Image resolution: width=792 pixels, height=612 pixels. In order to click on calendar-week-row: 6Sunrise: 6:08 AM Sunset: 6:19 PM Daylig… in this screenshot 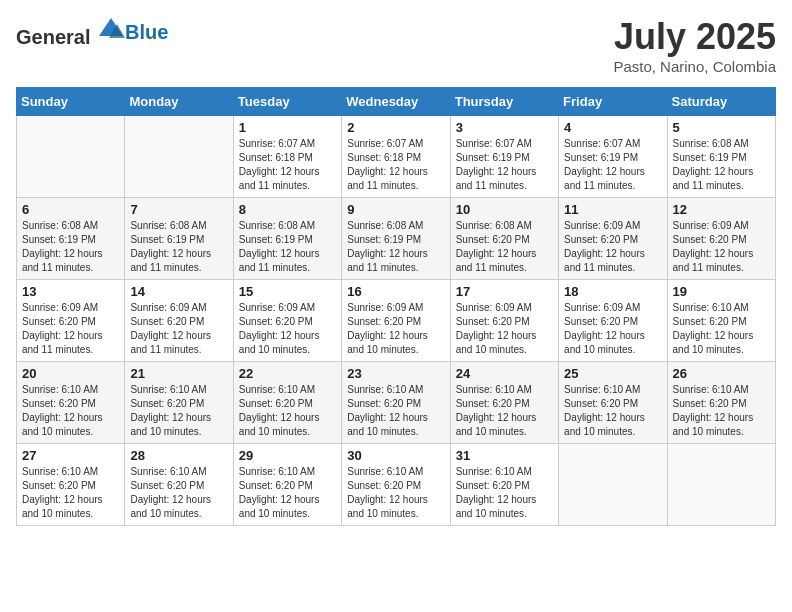, I will do `click(396, 239)`.